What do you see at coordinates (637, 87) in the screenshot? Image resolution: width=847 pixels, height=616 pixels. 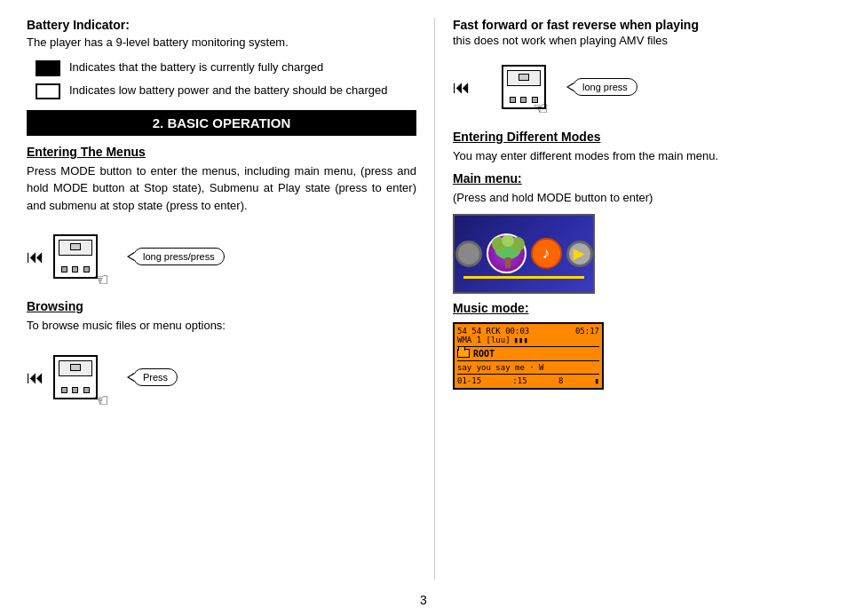 I see `fast-diagram: ⏮ ☜ long press` at bounding box center [637, 87].